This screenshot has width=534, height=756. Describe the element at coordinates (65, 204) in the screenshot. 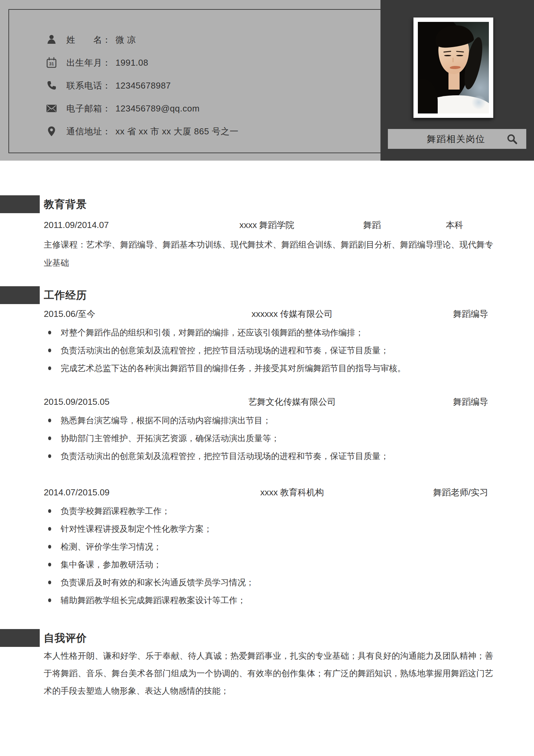

I see `section-title-education: 教育背景` at that location.